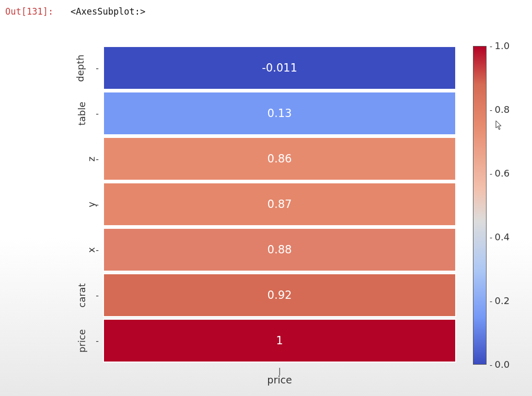  I want to click on y-tick: x-, so click(84, 250).